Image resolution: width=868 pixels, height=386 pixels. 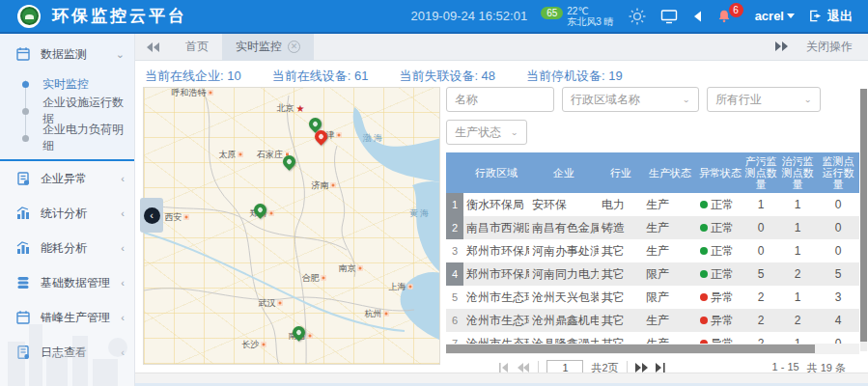 What do you see at coordinates (374, 139) in the screenshot?
I see `sea-label-渤海: 渤海` at bounding box center [374, 139].